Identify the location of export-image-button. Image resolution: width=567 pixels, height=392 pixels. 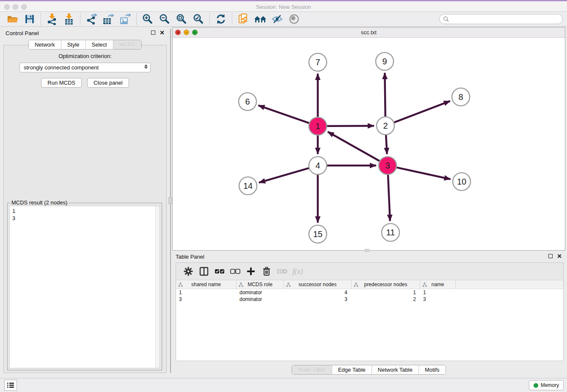
(125, 19).